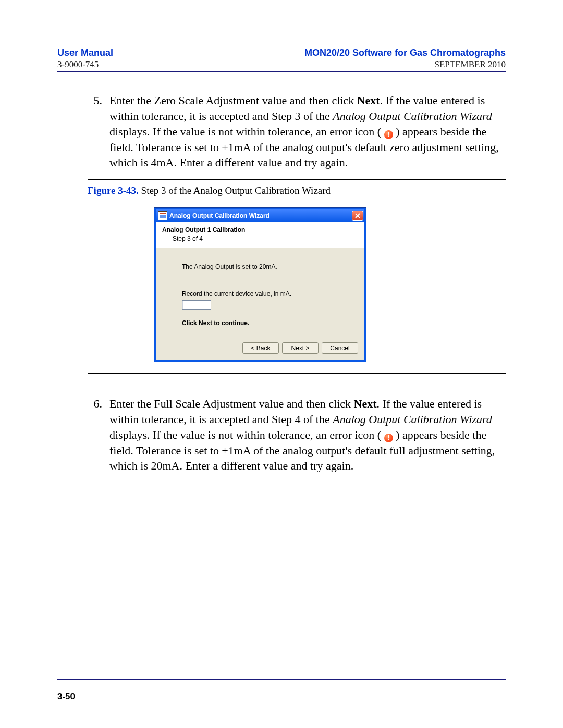 The image size is (563, 728). What do you see at coordinates (66, 697) in the screenshot?
I see `page-number: 3-50` at bounding box center [66, 697].